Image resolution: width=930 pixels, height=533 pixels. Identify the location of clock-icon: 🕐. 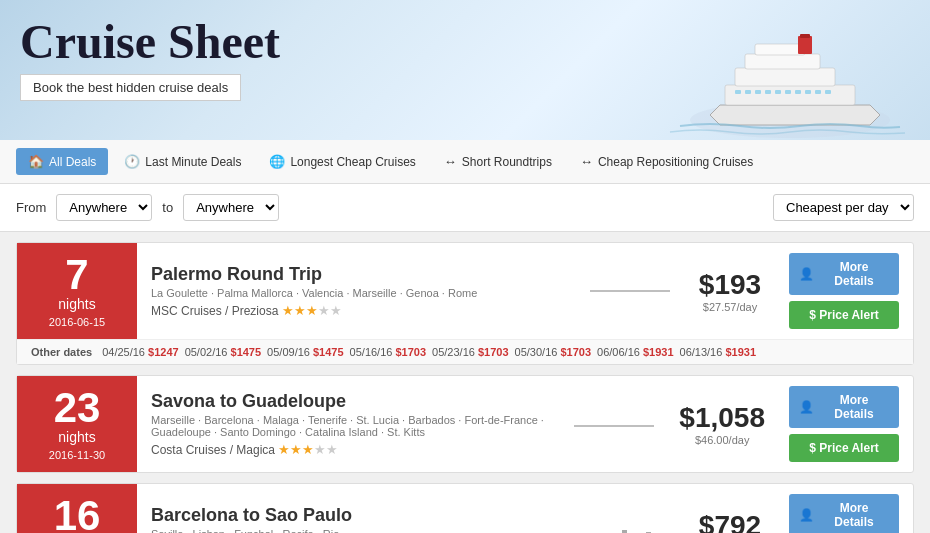
(132, 162).